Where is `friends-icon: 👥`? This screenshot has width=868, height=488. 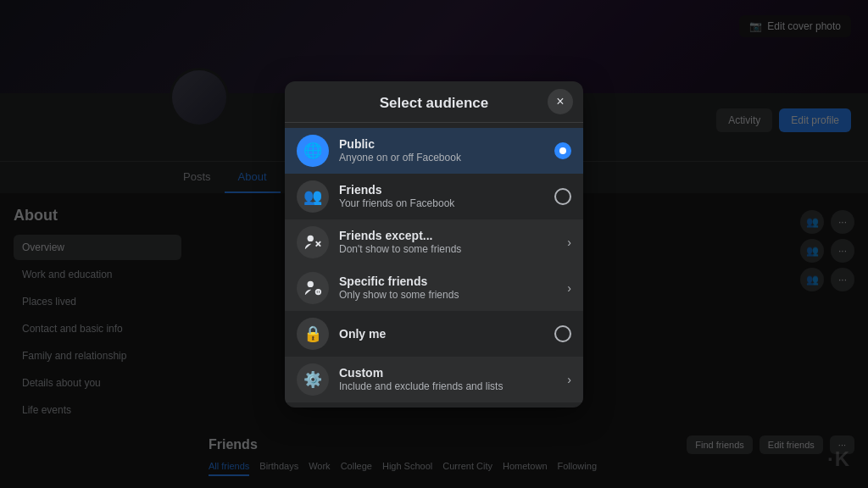
friends-icon: 👥 is located at coordinates (313, 197).